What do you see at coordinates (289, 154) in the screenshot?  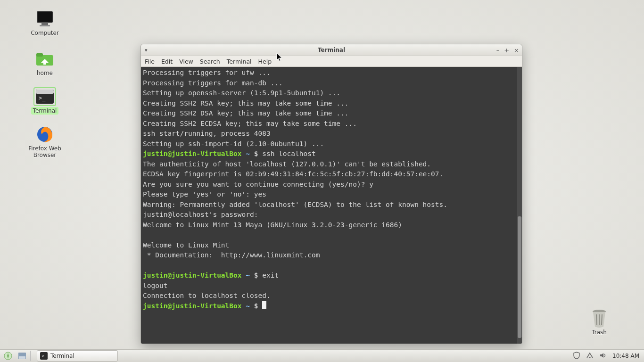 I see `prompt-command: ssh localhost` at bounding box center [289, 154].